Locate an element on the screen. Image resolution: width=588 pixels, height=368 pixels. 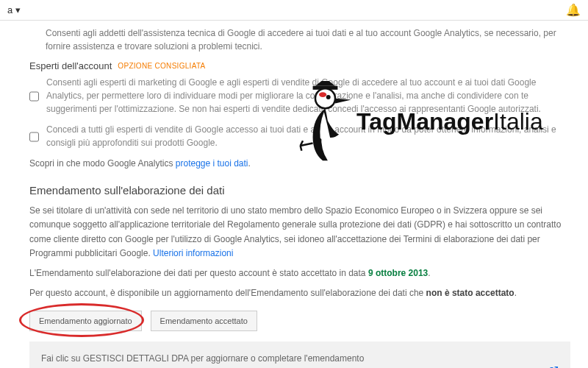
experts-section-title: Esperti dell'account OPZIONE CONSIGLIATA is located at coordinates (300, 66).